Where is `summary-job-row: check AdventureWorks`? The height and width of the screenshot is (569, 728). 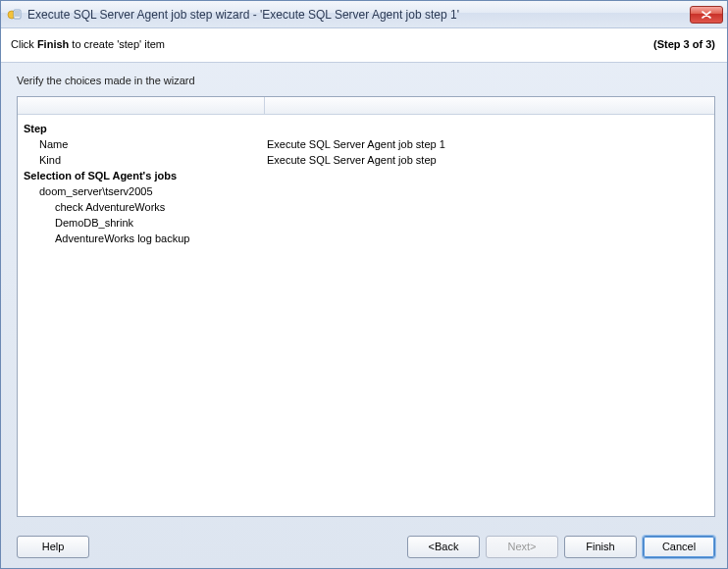
summary-job-row: check AdventureWorks is located at coordinates (366, 207).